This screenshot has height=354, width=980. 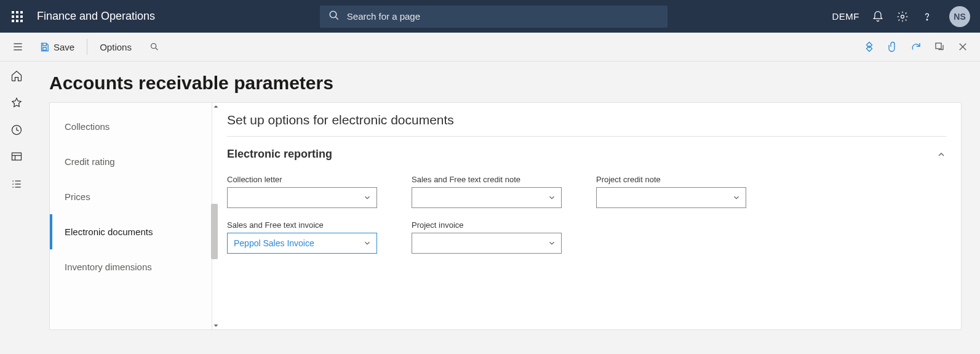 What do you see at coordinates (17, 208) in the screenshot?
I see `left-rail` at bounding box center [17, 208].